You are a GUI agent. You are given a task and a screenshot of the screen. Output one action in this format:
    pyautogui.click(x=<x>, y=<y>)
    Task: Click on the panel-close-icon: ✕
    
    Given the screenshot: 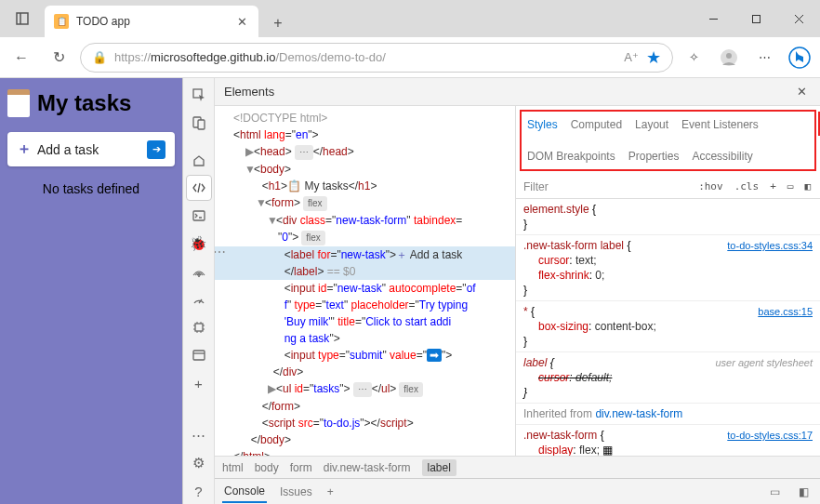 What is the action you would take?
    pyautogui.click(x=801, y=91)
    